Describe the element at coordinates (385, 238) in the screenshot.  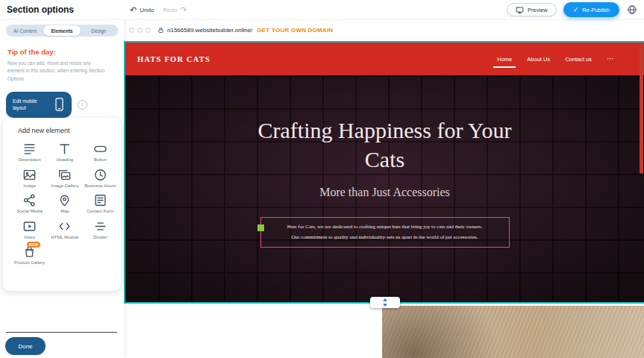
I see `hero-body-line-2: Our commitment to quality and individual…` at that location.